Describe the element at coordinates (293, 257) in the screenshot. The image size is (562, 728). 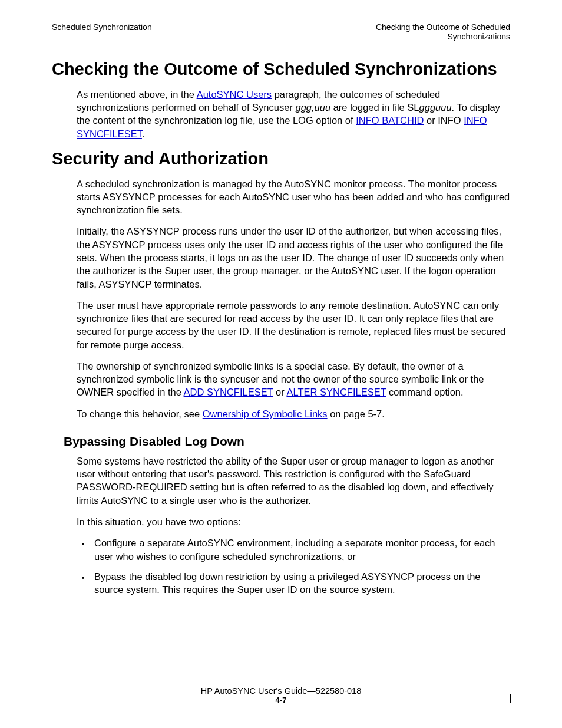
I see `paragraph: Initially, the ASYSYNCP process runs und…` at that location.